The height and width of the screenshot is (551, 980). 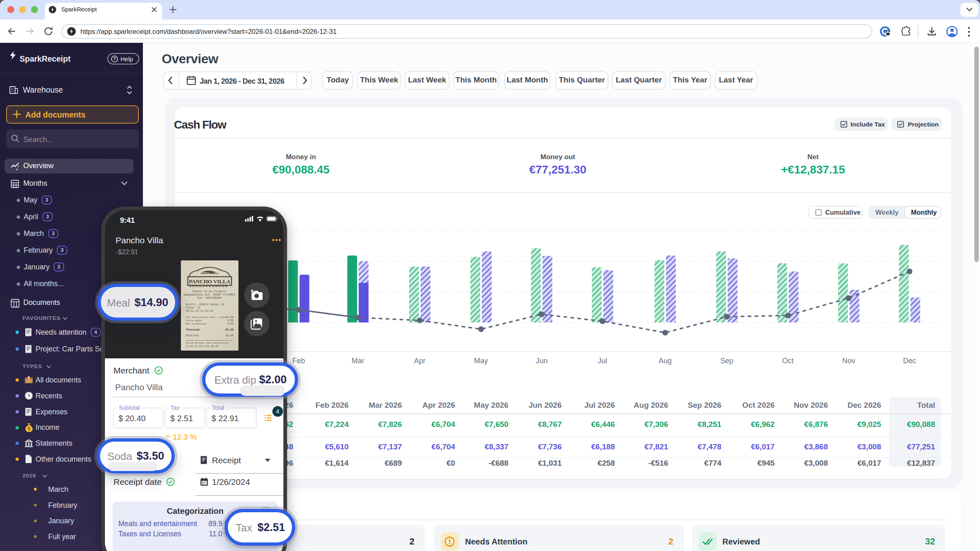 What do you see at coordinates (207, 343) in the screenshot?
I see `svg-text:Vero% Veroton Vero Verolli: Vero% Veroton Vero Verollinen` at bounding box center [207, 343].